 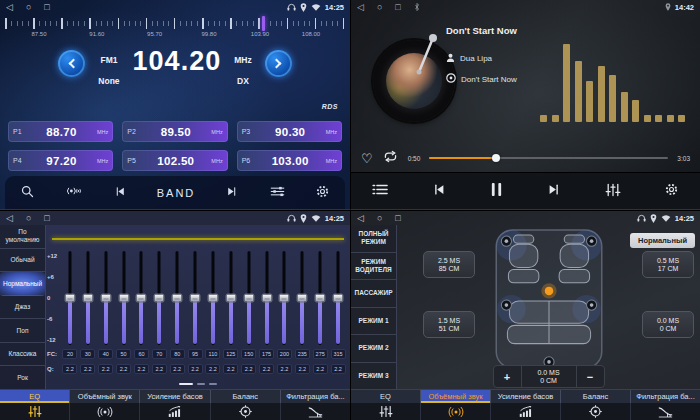 What do you see at coordinates (278, 193) in the screenshot?
I see `equalizer-button` at bounding box center [278, 193].